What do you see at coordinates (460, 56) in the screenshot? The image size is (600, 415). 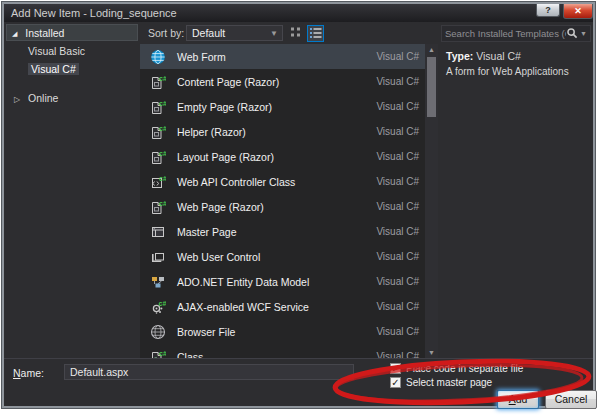 I see `type-label: Type:` at bounding box center [460, 56].